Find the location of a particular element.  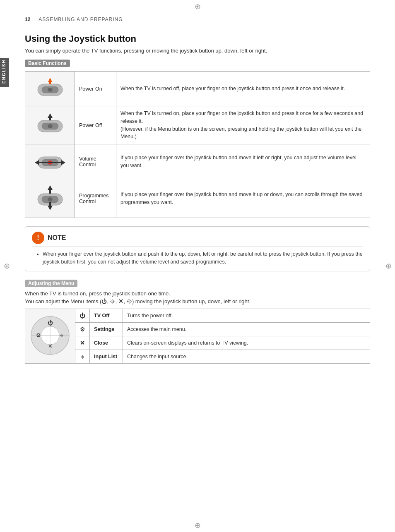

input-list-desc: Changes the input source. is located at coordinates (247, 357).